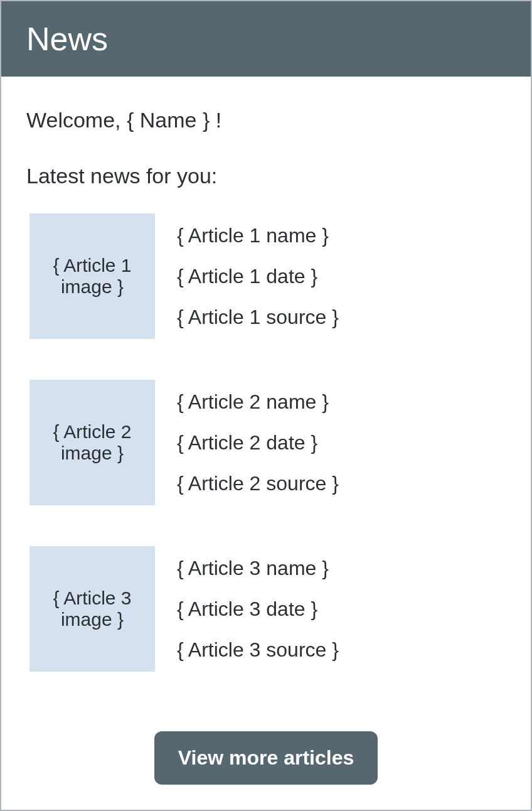 The width and height of the screenshot is (532, 811). Describe the element at coordinates (258, 236) in the screenshot. I see `article-name: { Article 1 name }` at that location.